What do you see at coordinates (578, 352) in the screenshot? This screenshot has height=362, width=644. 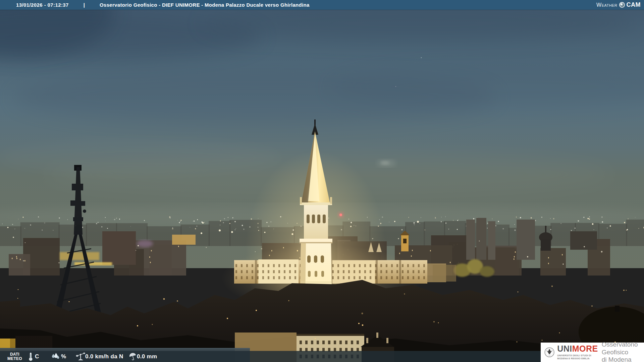 I see `unimore-wordmark-block: UNIMORE UNIVERSITÀ DEGLI STUDI DI MODENA…` at bounding box center [578, 352].